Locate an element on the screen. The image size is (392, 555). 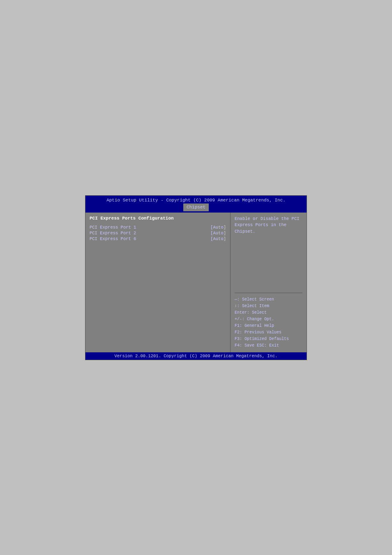
key-f1: F1: General Help is located at coordinates (269, 326).